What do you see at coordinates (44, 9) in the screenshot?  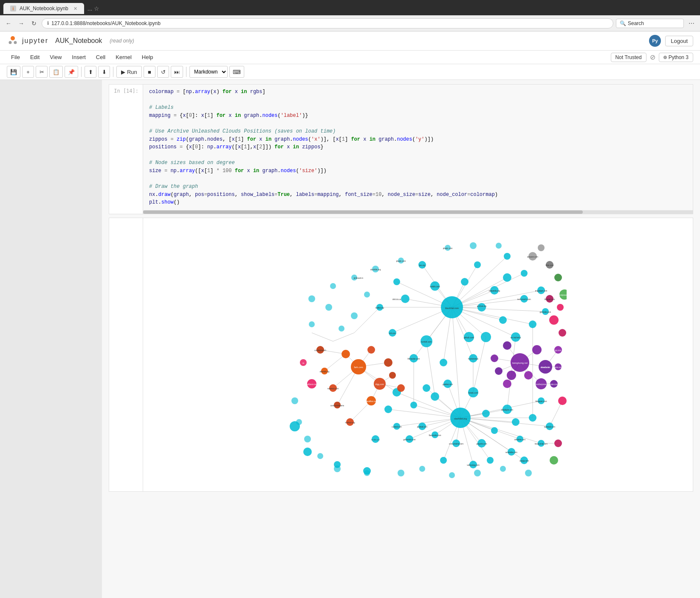 I see `browser-tab: i AUK_Notebook.ipynb ✕` at bounding box center [44, 9].